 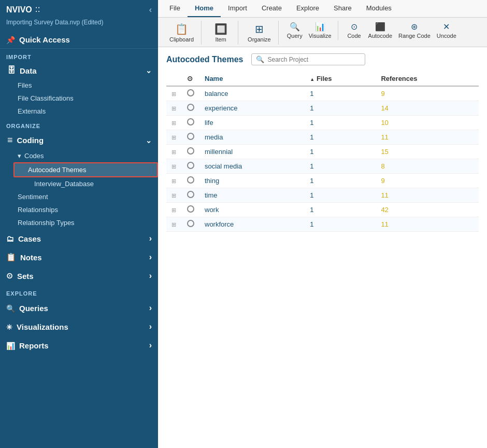 I want to click on table-row: ⊞ social media 1 8, so click(x=322, y=166).